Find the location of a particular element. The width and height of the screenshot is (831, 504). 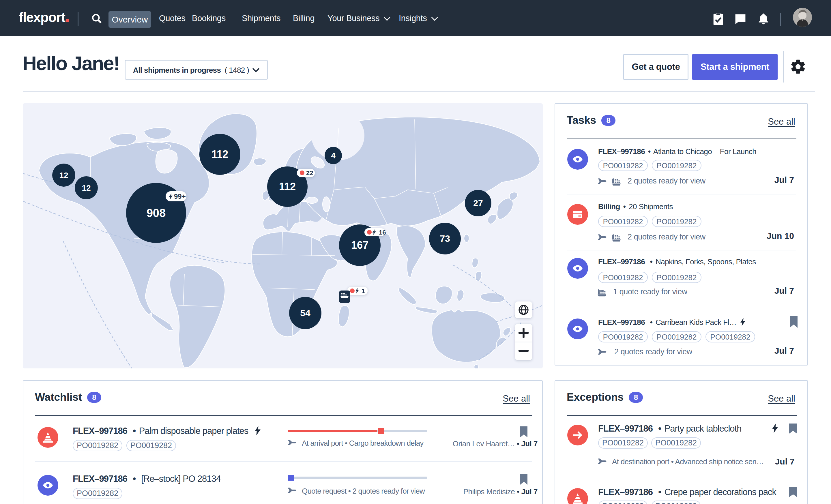

svg-text: 4 is located at coordinates (333, 156).